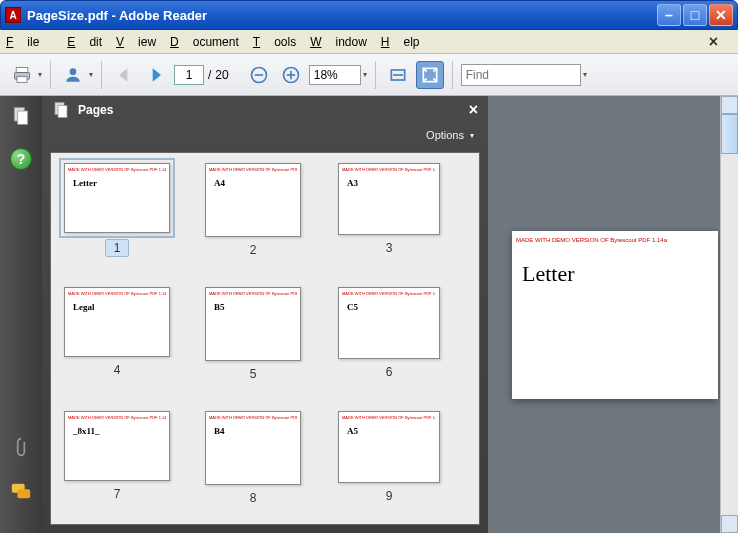  I want to click on scroll-thumb, so click(730, 134).